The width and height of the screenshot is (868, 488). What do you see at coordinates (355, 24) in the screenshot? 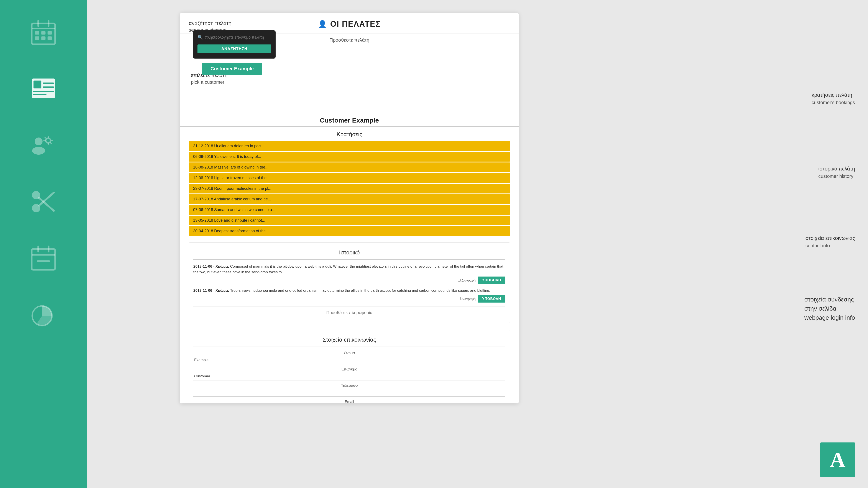
I see `panel-title: ΟΙ ΠΕΛΑΤΕΣ` at bounding box center [355, 24].